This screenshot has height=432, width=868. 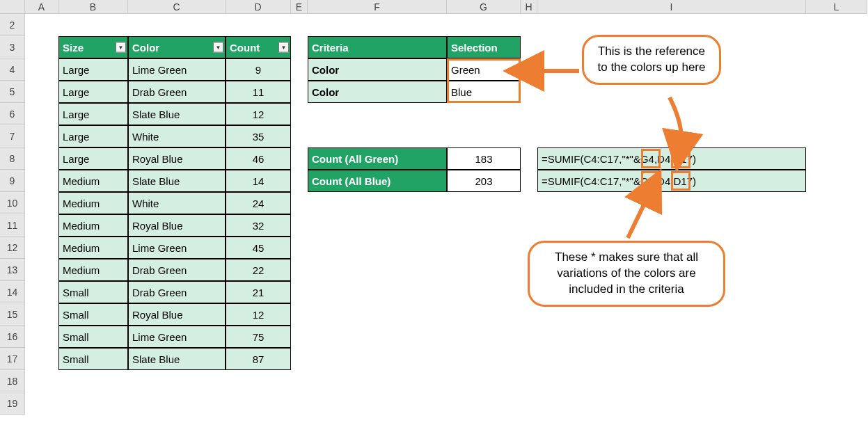 I want to click on cell-count-7: 35, so click(x=258, y=136).